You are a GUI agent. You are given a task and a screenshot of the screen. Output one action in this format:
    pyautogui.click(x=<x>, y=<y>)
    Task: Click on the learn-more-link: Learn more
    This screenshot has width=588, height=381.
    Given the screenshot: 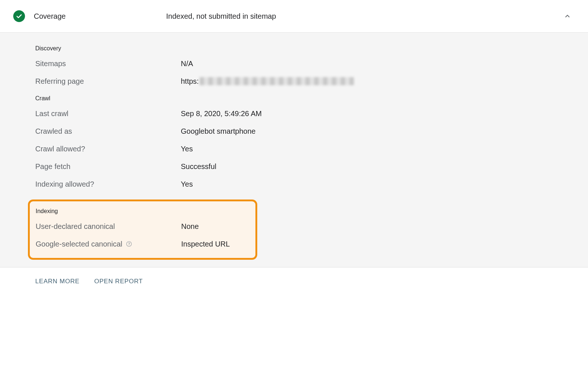 What is the action you would take?
    pyautogui.click(x=57, y=281)
    